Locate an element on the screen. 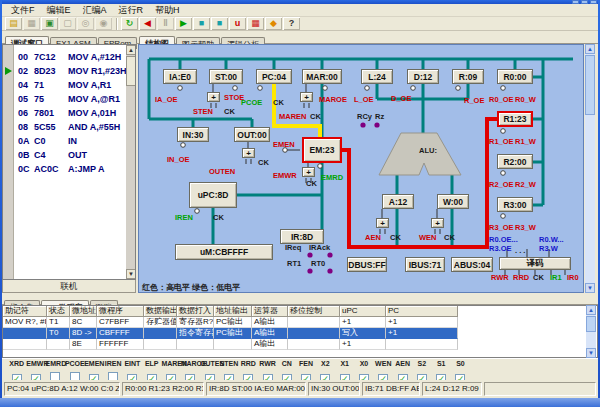  code-line: 028D23MOV R1,#23H is located at coordinates (69, 71).